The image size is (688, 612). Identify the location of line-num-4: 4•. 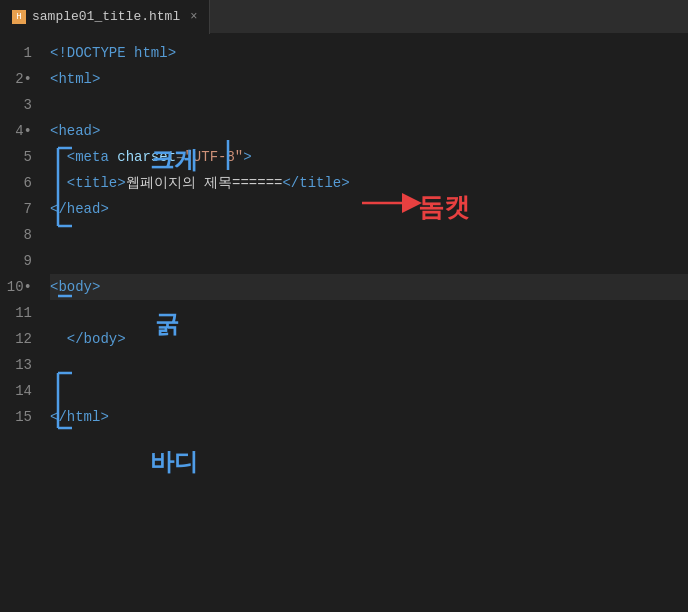
(16, 131).